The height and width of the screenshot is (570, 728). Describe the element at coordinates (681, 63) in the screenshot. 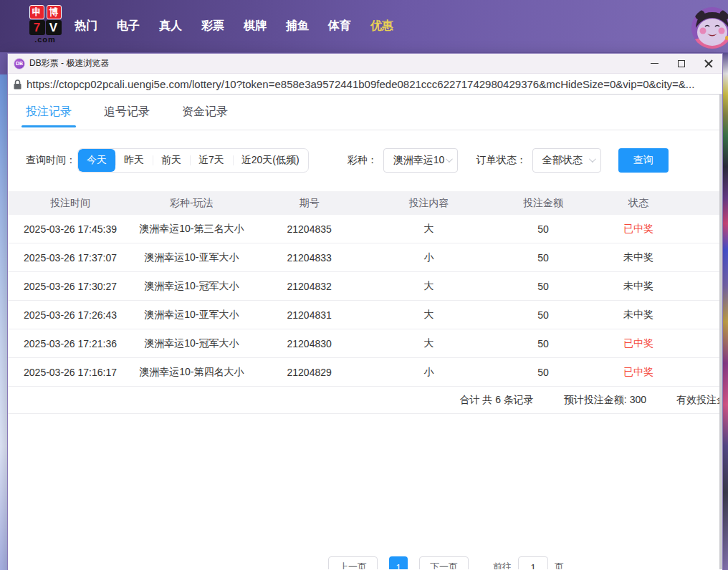

I see `window-controls` at that location.